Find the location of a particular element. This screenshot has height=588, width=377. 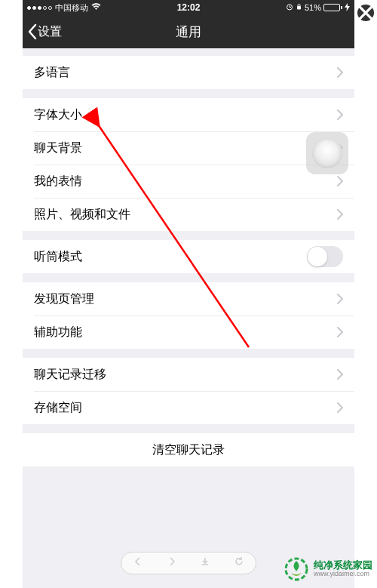

cell-clear-chat: 清空聊天记录 is located at coordinates (188, 450).